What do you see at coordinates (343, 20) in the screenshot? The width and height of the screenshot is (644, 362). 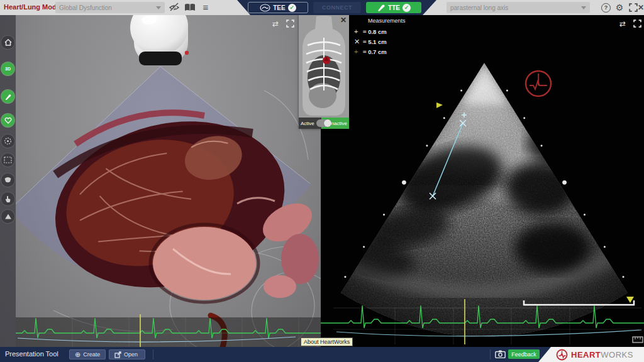 I see `thumbnail-close-icon: ✕` at bounding box center [343, 20].